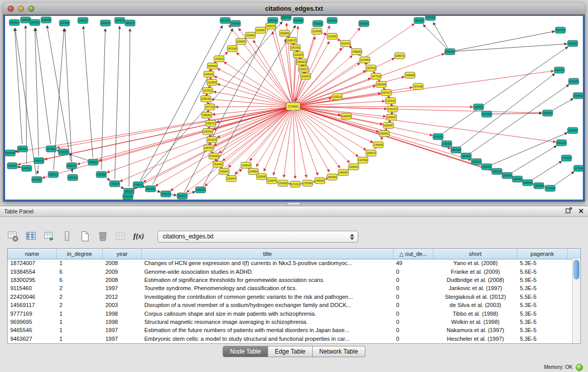  What do you see at coordinates (290, 271) in the screenshot?
I see `table-row: 1938455462009Genome-wide association stu…` at bounding box center [290, 271].